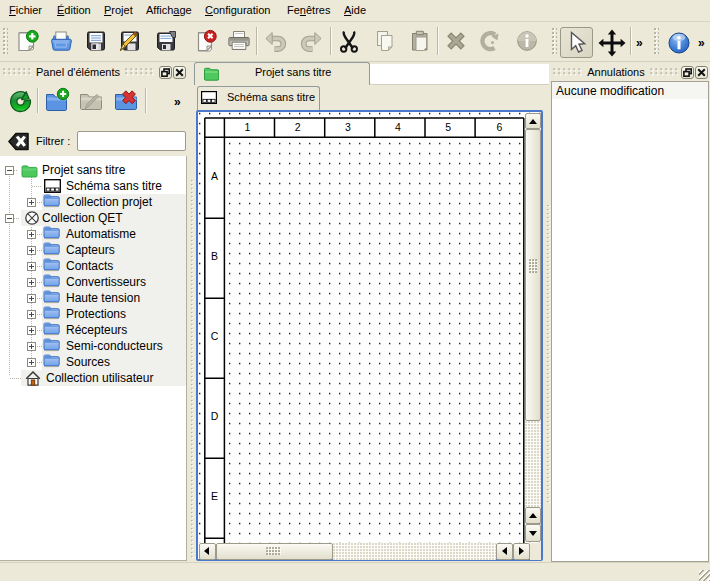  I want to click on svg-text: 5, so click(448, 127).